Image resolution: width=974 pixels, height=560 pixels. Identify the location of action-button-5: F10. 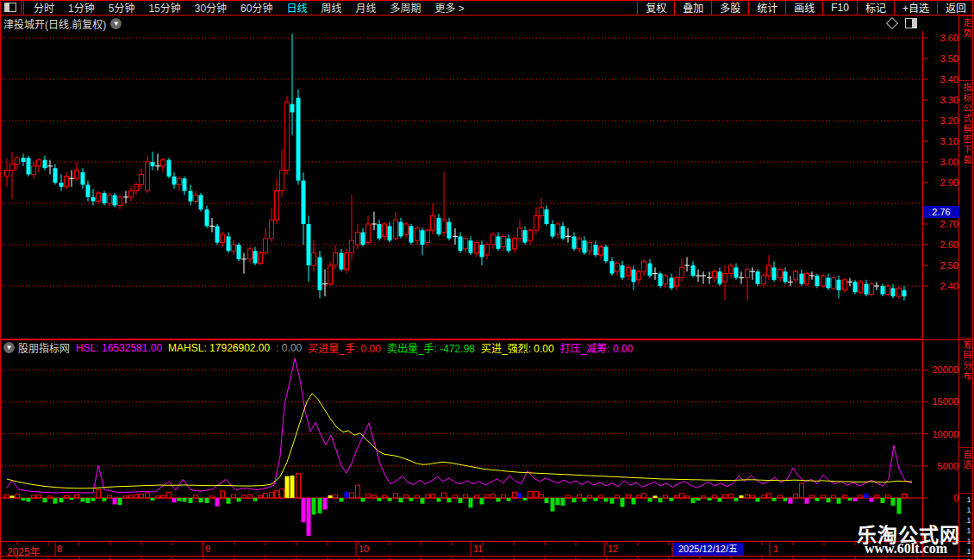
(840, 7).